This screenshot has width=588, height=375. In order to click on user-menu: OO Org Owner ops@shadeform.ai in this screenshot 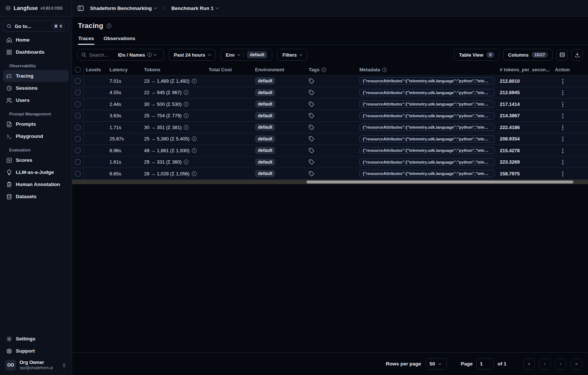, I will do `click(36, 365)`.